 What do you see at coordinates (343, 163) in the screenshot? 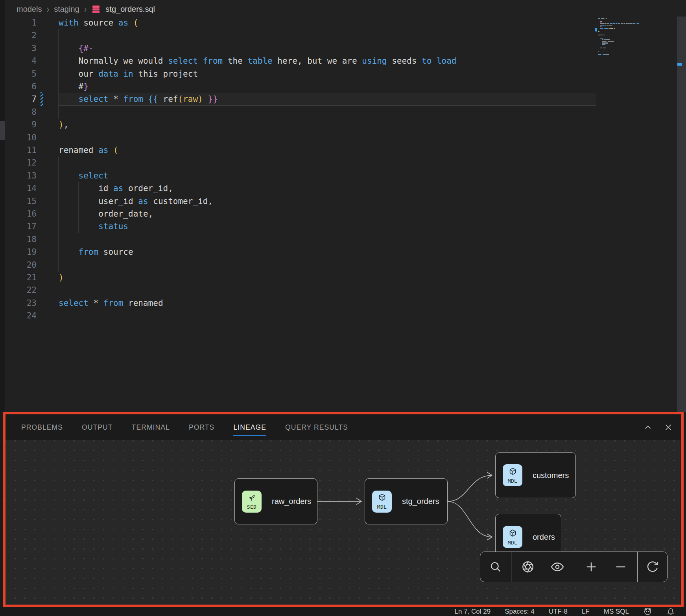
I see `code-line: 12` at bounding box center [343, 163].